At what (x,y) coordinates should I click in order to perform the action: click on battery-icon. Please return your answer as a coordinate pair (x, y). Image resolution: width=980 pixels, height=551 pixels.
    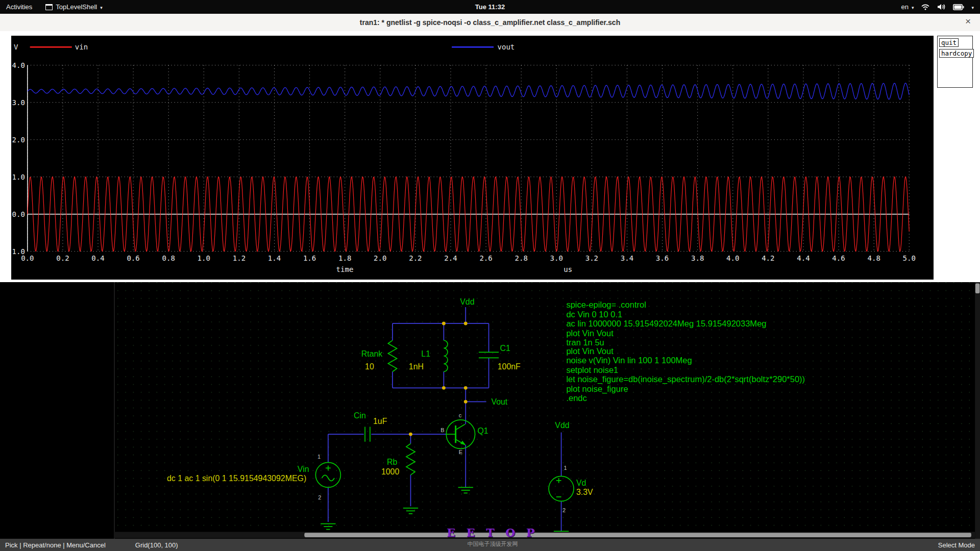
    Looking at the image, I should click on (959, 7).